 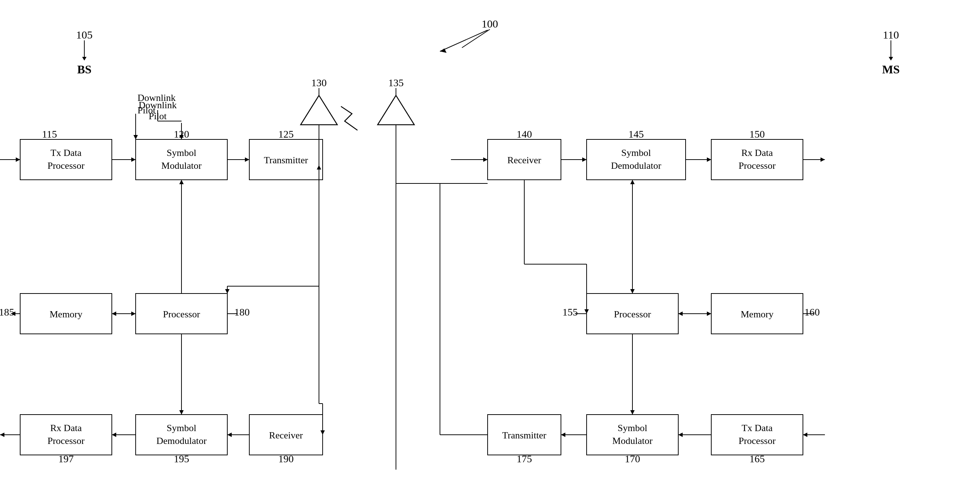 What do you see at coordinates (524, 160) in the screenshot?
I see `receiver-ms-label: Receiver` at bounding box center [524, 160].